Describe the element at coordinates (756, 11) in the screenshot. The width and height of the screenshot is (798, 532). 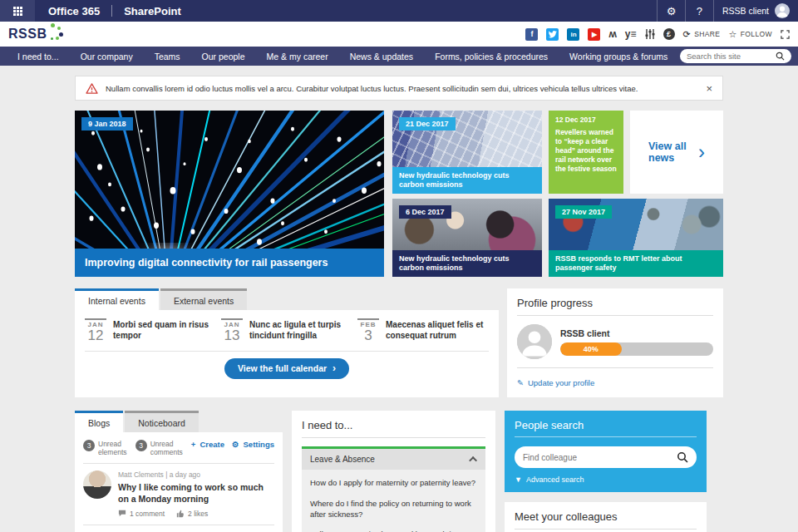
I see `account-menu: RSSB client` at that location.